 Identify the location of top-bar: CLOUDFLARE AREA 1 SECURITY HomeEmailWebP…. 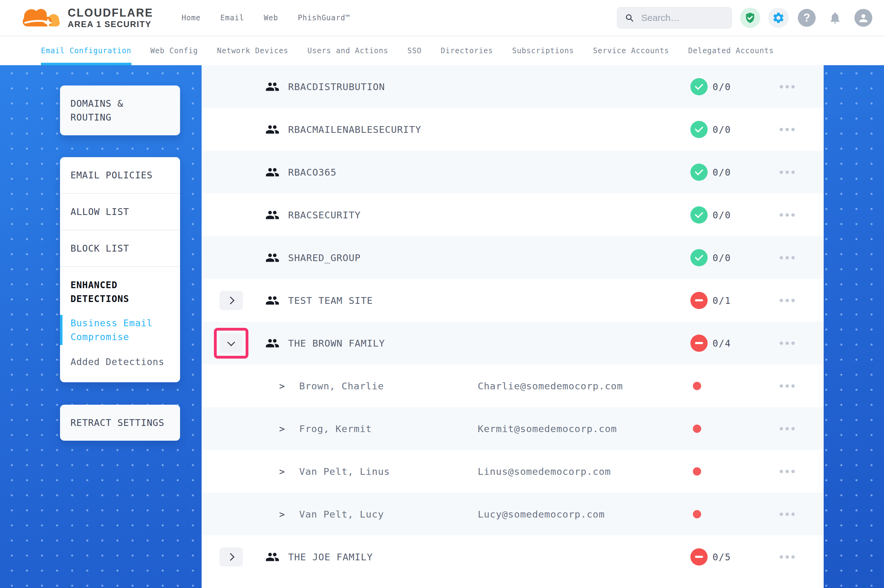
(442, 18).